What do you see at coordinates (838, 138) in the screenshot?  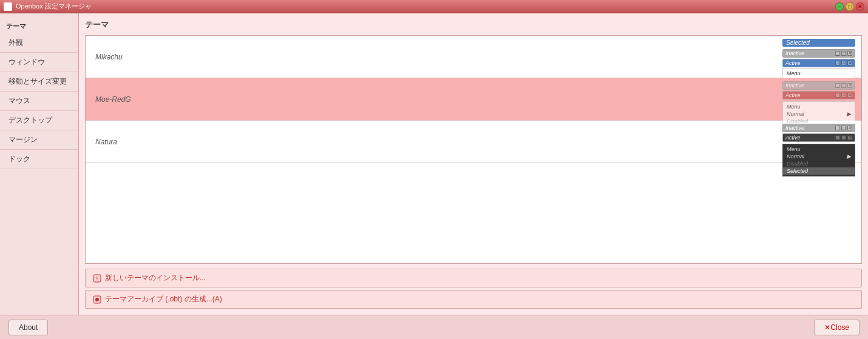 I see `natura-mini-btn4: _` at bounding box center [838, 138].